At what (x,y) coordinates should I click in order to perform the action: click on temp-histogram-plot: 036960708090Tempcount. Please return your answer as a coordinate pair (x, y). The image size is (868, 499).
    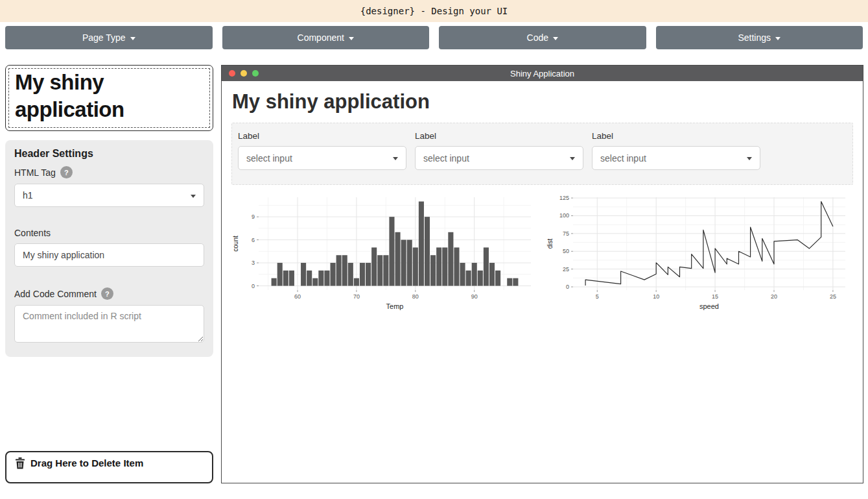
    Looking at the image, I should click on (385, 251).